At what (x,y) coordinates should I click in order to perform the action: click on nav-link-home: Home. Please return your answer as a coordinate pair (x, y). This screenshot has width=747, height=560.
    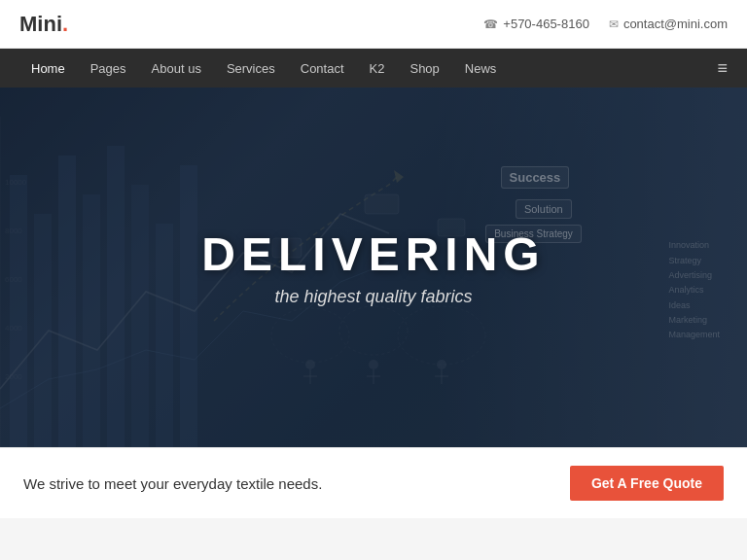
    Looking at the image, I should click on (49, 68).